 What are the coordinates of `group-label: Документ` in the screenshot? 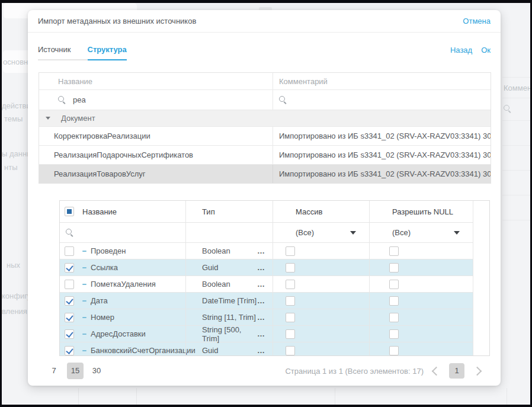 It's located at (78, 118).